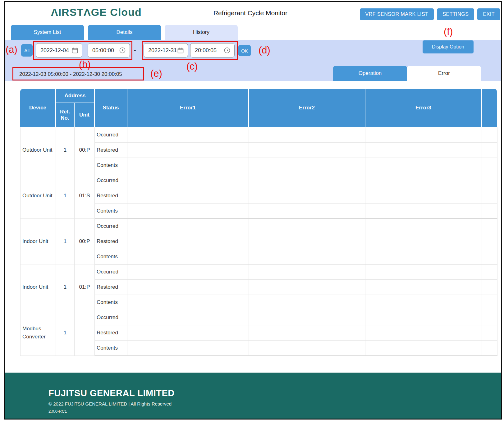 The height and width of the screenshot is (422, 504). Describe the element at coordinates (490, 108) in the screenshot. I see `col-header-spacer` at that location.